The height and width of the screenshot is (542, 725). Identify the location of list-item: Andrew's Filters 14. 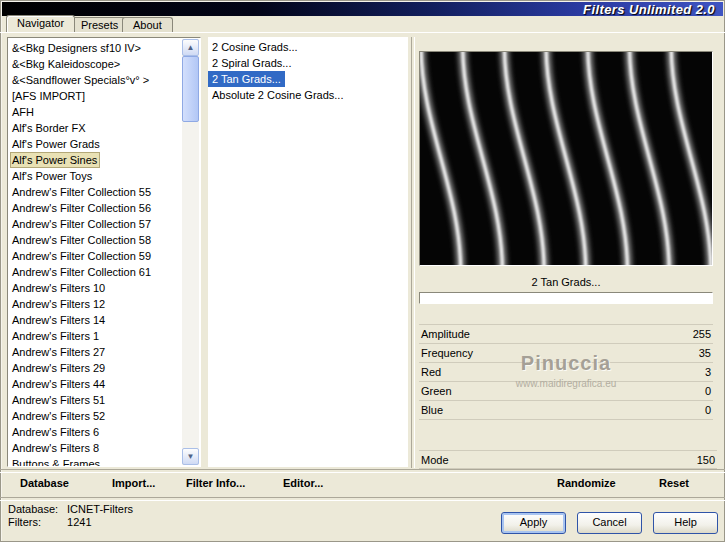
(59, 320).